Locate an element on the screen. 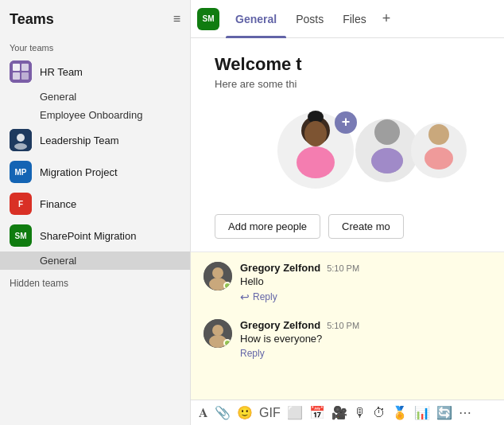  chat-meta-1: Gregory Zelfond 5:10 PM is located at coordinates (366, 267).